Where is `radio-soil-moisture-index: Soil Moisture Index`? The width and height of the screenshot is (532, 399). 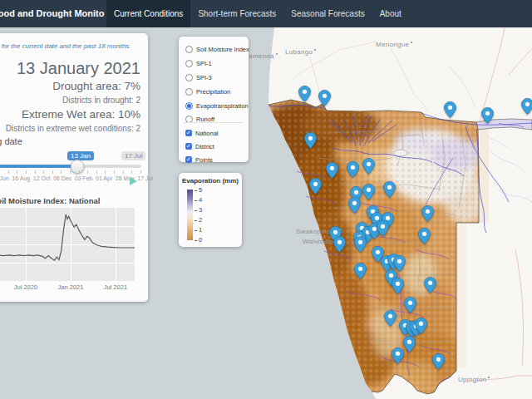 radio-soil-moisture-index: Soil Moisture Index is located at coordinates (218, 49).